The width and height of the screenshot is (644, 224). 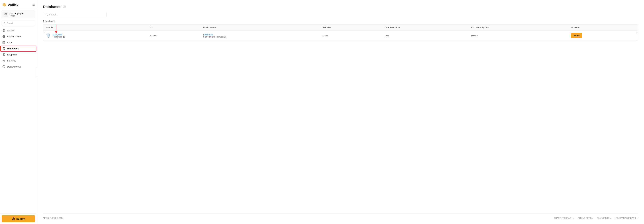 What do you see at coordinates (20, 219) in the screenshot?
I see `deploy-button-label: Deploy` at bounding box center [20, 219].